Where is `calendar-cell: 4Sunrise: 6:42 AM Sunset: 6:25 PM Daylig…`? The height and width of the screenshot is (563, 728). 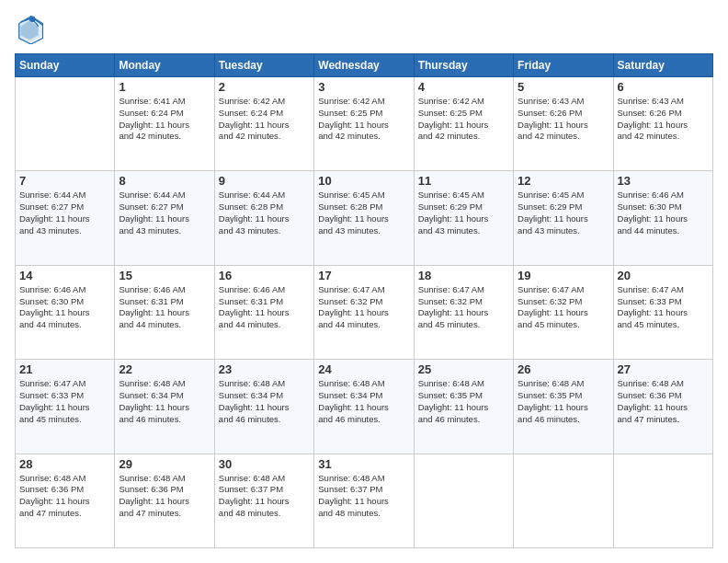
calendar-cell: 4Sunrise: 6:42 AM Sunset: 6:25 PM Daylig… is located at coordinates (463, 124).